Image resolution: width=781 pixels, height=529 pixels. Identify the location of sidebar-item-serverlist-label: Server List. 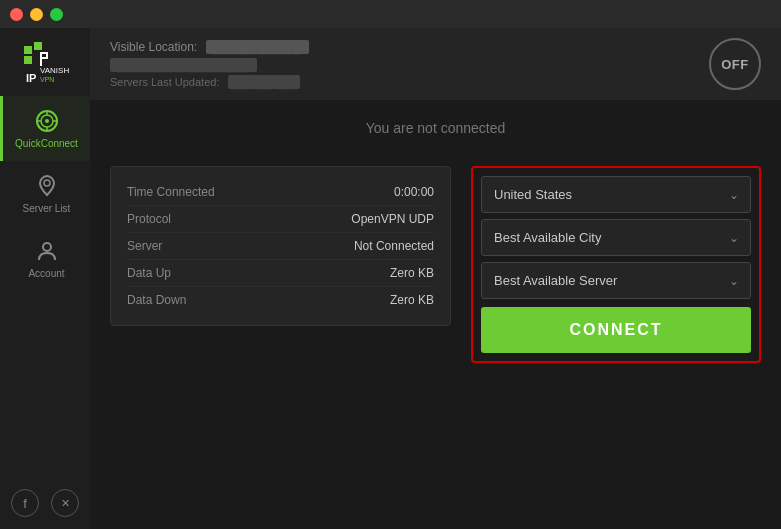
(47, 208).